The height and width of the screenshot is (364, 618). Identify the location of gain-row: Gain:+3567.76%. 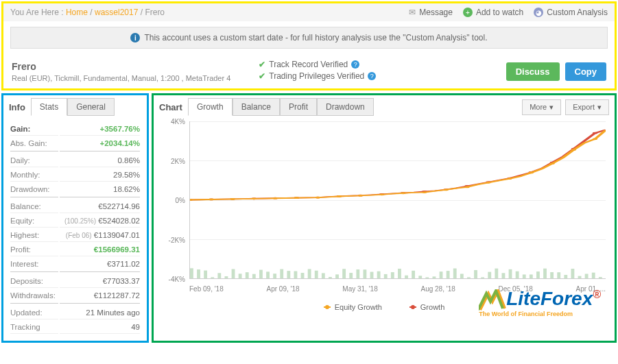
(75, 129).